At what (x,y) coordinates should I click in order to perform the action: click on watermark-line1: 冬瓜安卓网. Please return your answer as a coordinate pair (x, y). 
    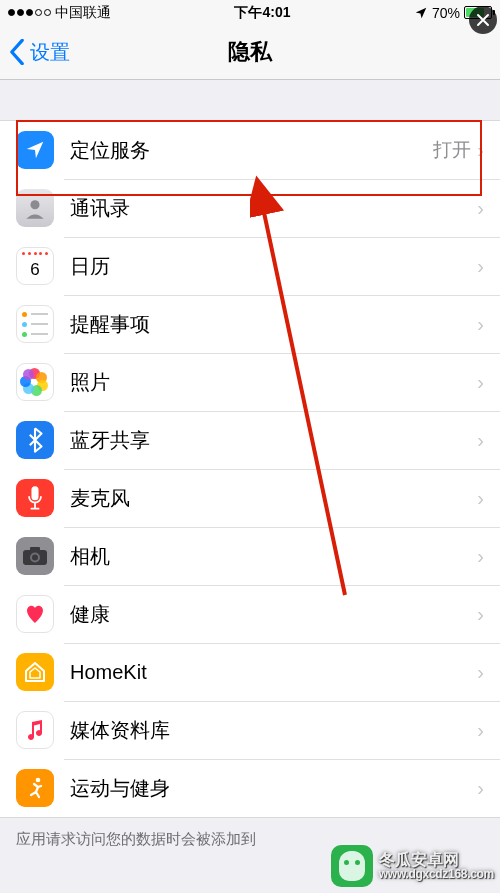
    Looking at the image, I should click on (436, 860).